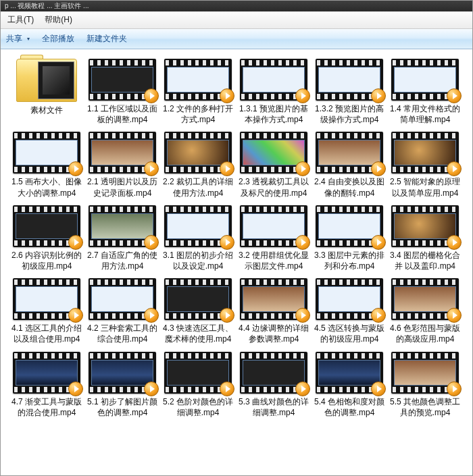  Describe the element at coordinates (58, 39) in the screenshot. I see `playall-button: 全部播放` at that location.